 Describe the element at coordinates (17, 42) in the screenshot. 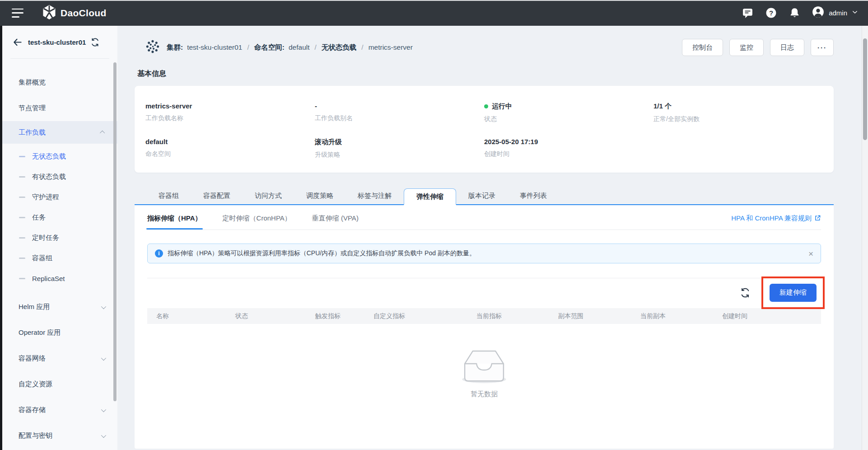

I see `back-button` at that location.